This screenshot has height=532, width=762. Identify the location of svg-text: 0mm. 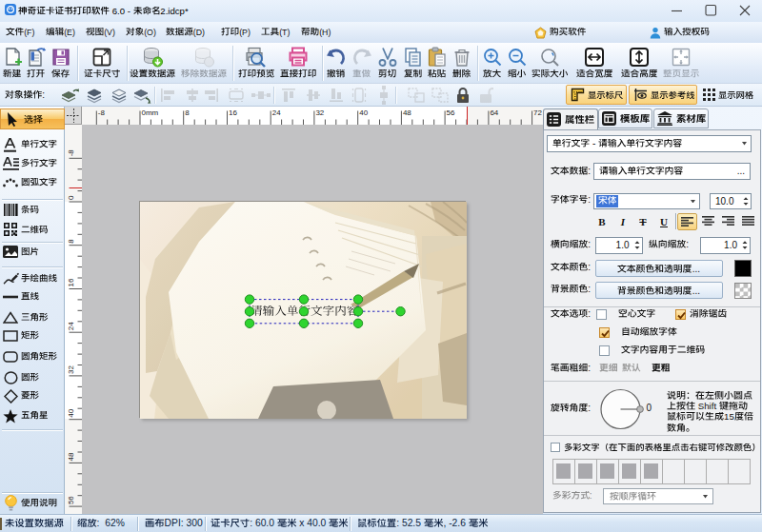
(150, 112).